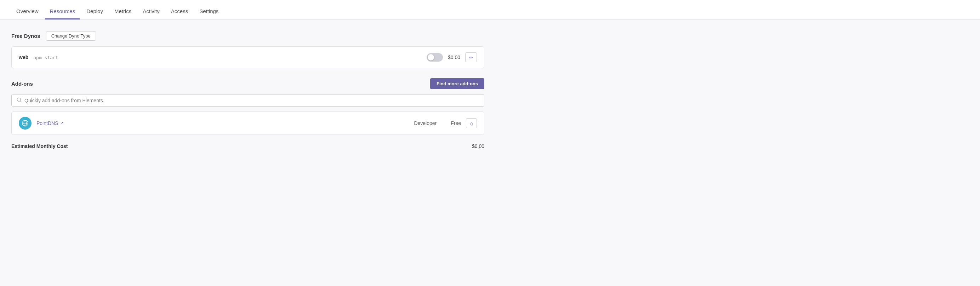  Describe the element at coordinates (225, 123) in the screenshot. I see `addon-name-wrap: PointDNS ↗` at that location.